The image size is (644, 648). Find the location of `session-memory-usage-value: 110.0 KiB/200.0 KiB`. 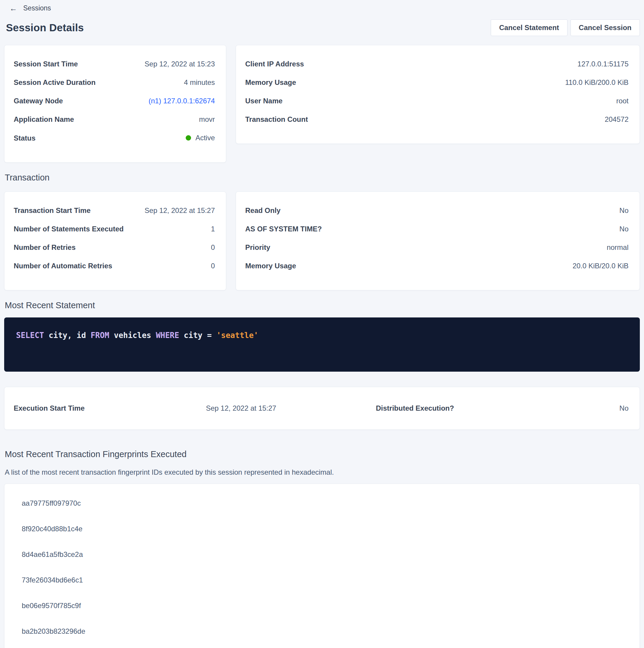

session-memory-usage-value: 110.0 KiB/200.0 KiB is located at coordinates (597, 83).